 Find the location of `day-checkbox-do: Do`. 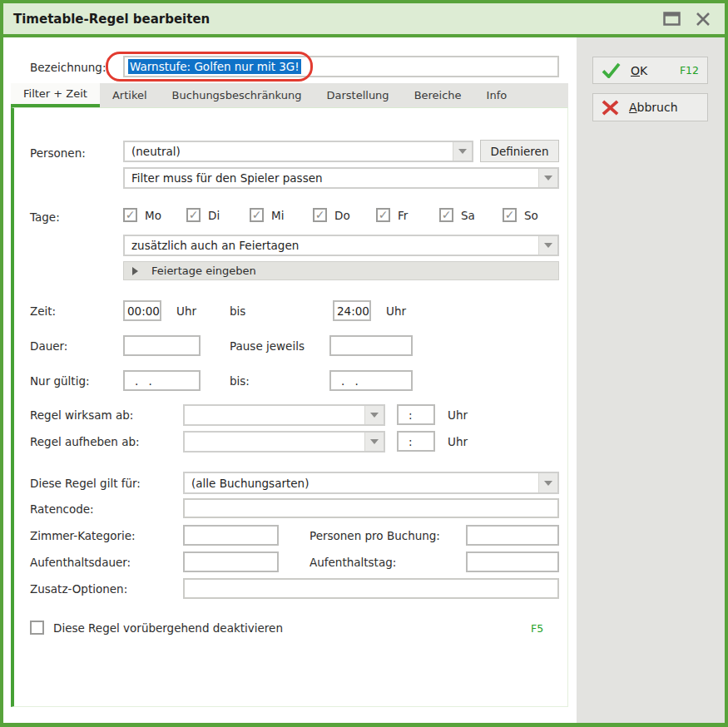

day-checkbox-do: Do is located at coordinates (331, 215).